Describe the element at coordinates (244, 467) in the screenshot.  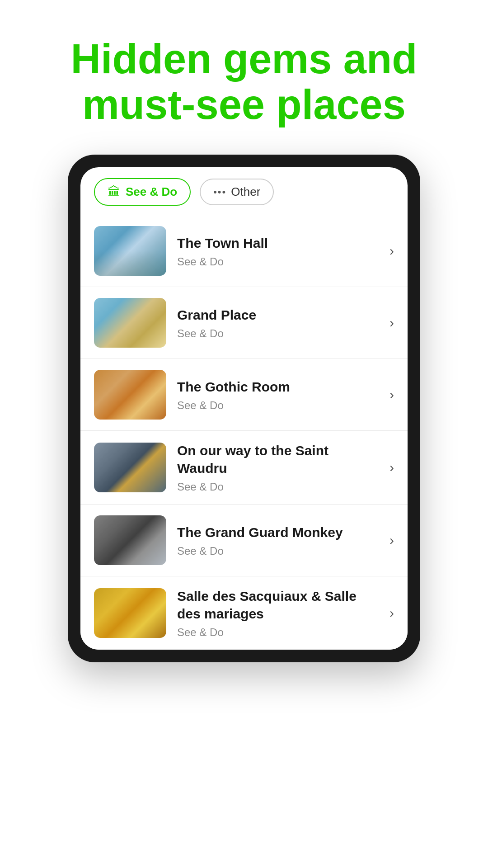
I see `list-item: On our way to the Saint Waudru See & Do …` at that location.